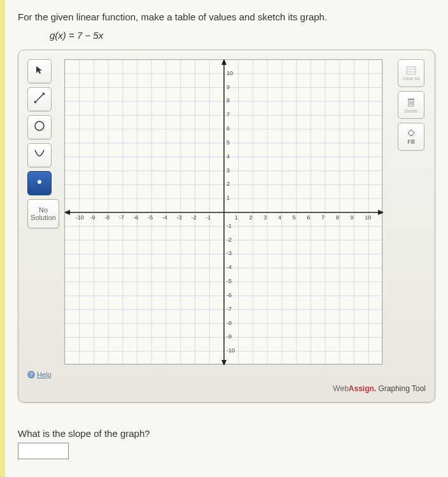 This screenshot has height=477, width=448. Describe the element at coordinates (230, 350) in the screenshot. I see `y-tick-label: -10` at that location.